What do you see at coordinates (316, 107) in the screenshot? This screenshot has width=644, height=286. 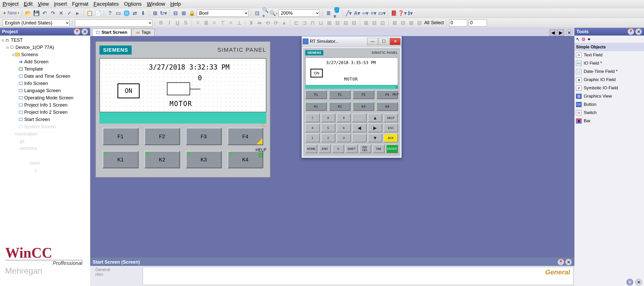 I see `sim-k1: K1` at bounding box center [316, 107].